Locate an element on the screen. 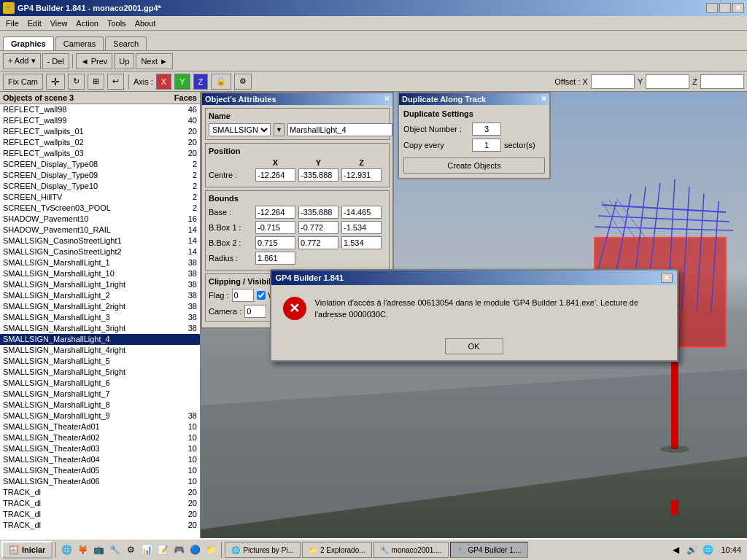  list-item: SMALLSIGN_TheaterAd0110 is located at coordinates (100, 427).